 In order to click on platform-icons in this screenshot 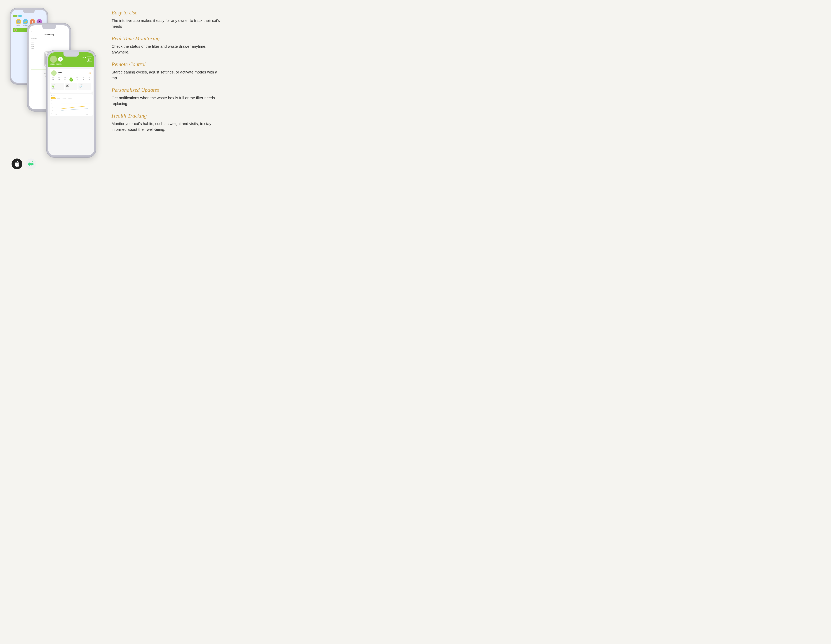, I will do `click(24, 164)`.